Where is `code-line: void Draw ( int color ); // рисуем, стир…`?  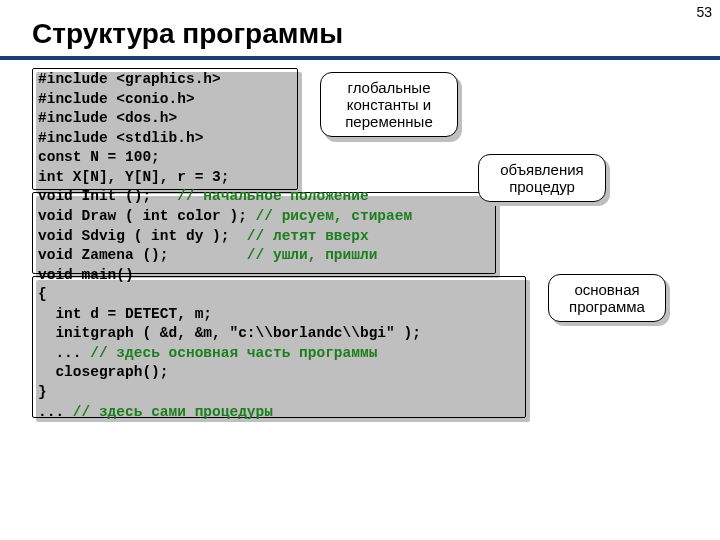
code-line: void Draw ( int color ); // рисуем, стир… is located at coordinates (230, 217).